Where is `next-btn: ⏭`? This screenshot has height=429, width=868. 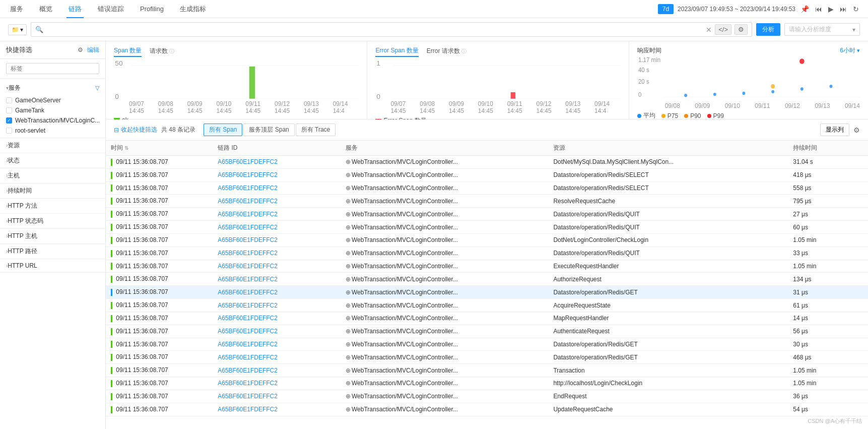
next-btn: ⏭ is located at coordinates (843, 9).